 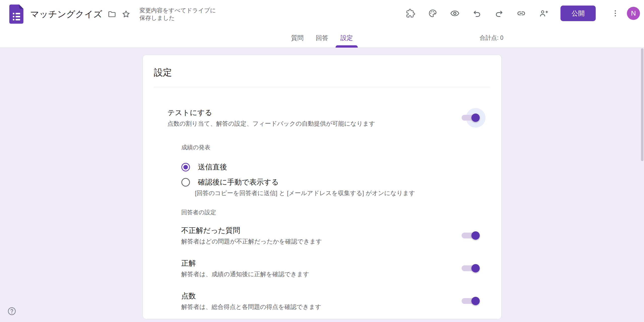 What do you see at coordinates (330, 170) in the screenshot?
I see `grade-release-section: 成績の発表 送信直後 確認後に手動で表示する [回答のコピーを回答者に送信] と…` at bounding box center [330, 170].